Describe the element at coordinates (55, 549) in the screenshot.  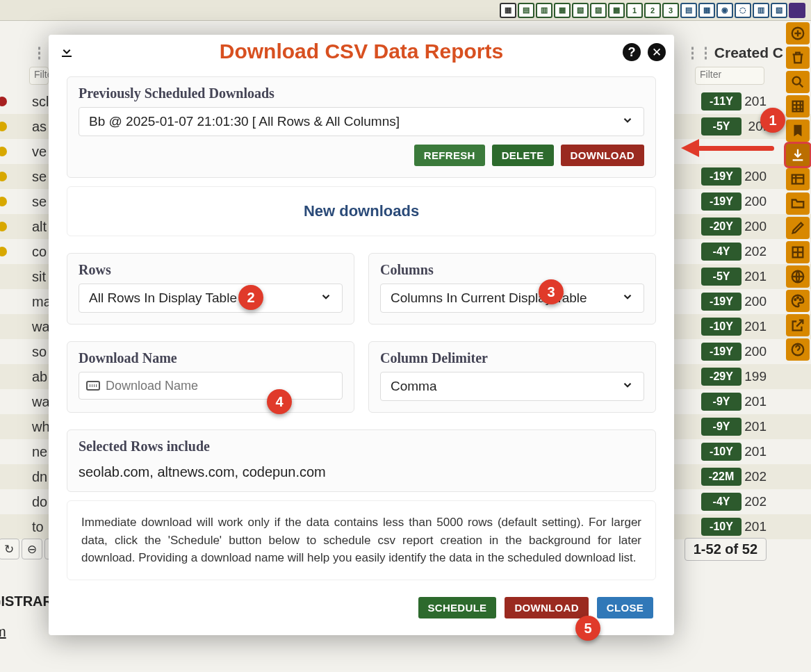
I see `copy-icon: ⧉` at that location.